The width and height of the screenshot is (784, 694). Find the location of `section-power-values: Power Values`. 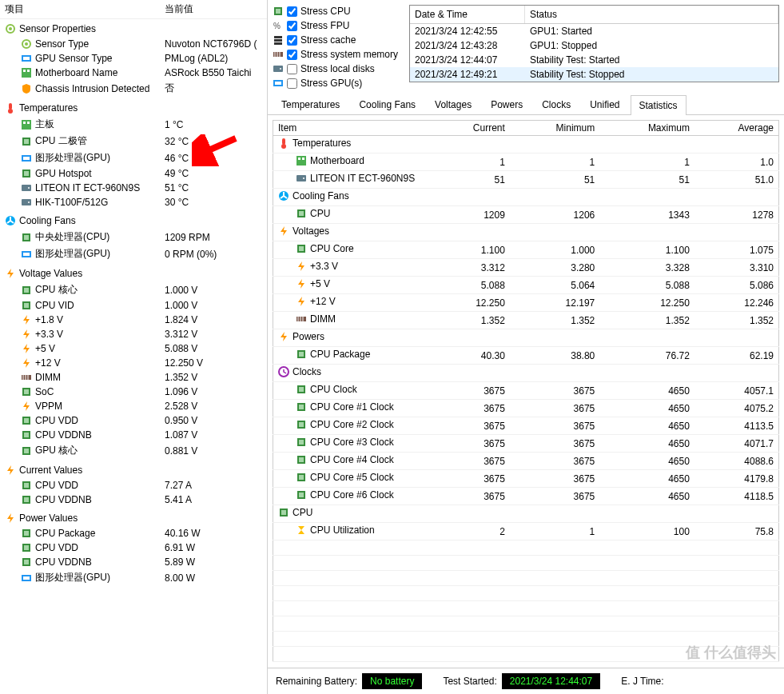

section-power-values: Power Values is located at coordinates (133, 518).